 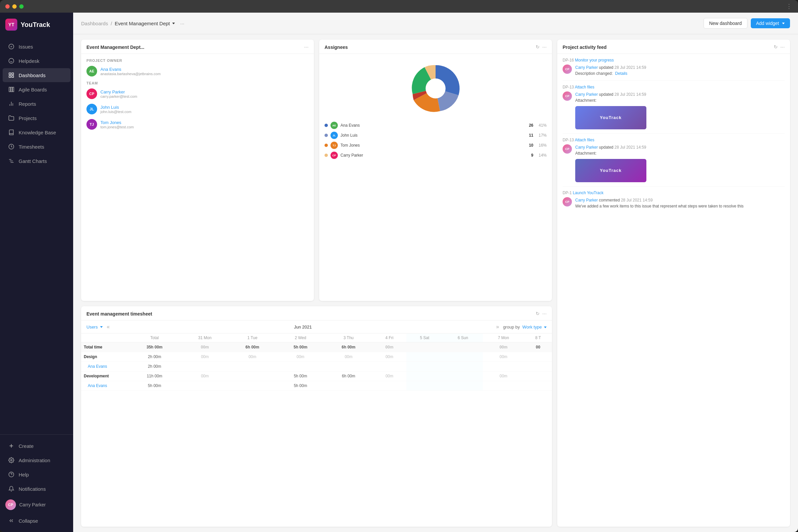 I want to click on sidebar-item-knowledge-base: Knowledge Base, so click(x=37, y=132).